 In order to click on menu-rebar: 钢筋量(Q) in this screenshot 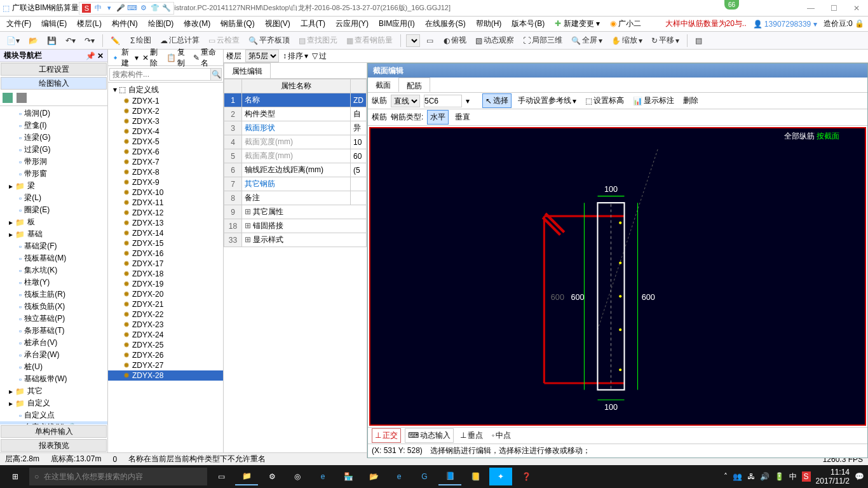, I will do `click(238, 24)`.